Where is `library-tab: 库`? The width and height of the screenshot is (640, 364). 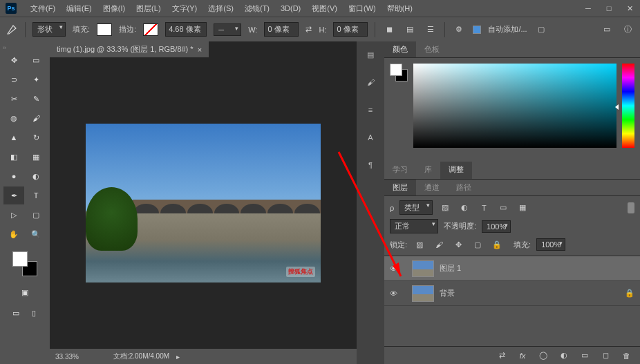 library-tab: 库 is located at coordinates (429, 170).